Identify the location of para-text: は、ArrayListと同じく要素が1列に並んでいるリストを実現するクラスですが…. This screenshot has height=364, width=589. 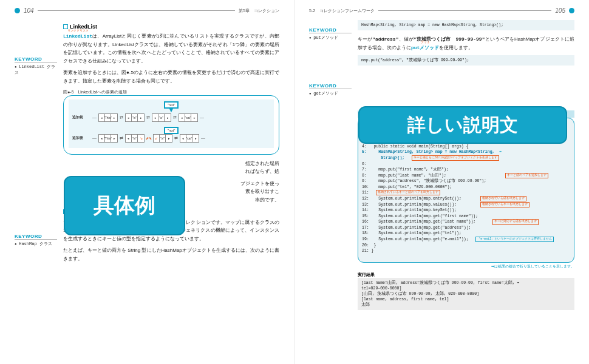
(171, 49).